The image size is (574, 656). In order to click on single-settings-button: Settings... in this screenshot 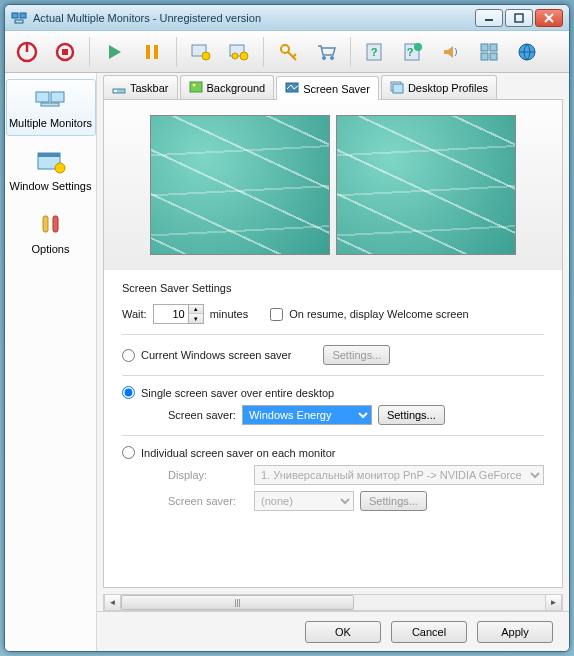, I will do `click(412, 415)`.